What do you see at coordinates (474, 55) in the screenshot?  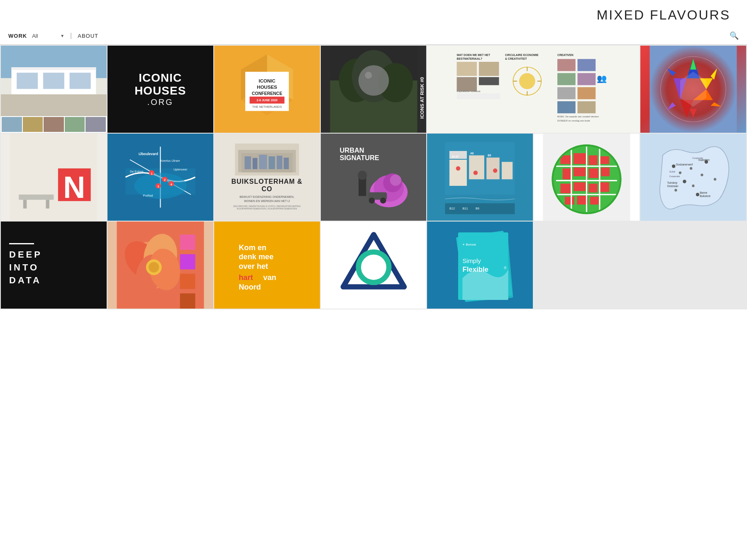 I see `svg-text: WAT DOEN WE MET HET` at bounding box center [474, 55].